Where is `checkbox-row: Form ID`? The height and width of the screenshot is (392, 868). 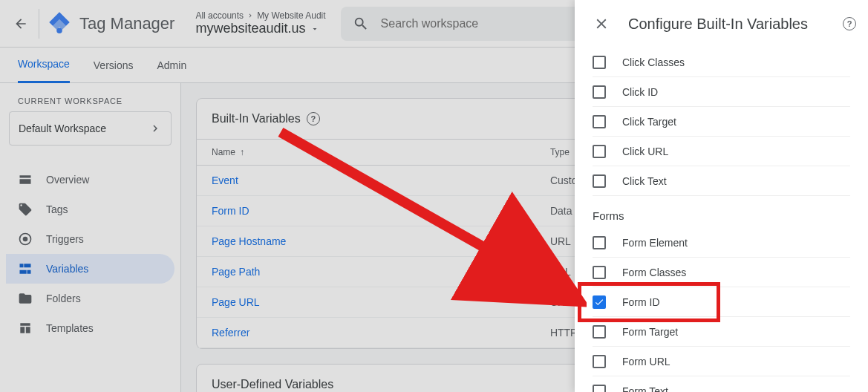 checkbox-row: Form ID is located at coordinates (722, 302).